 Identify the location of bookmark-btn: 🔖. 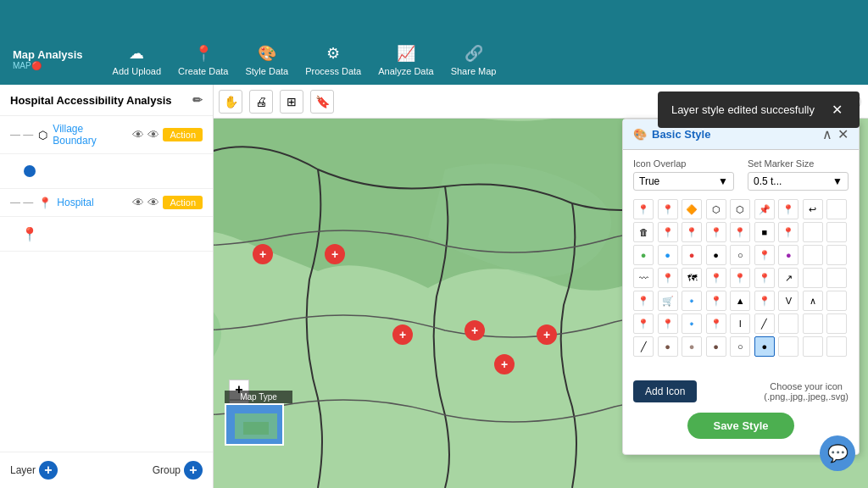
(322, 102).